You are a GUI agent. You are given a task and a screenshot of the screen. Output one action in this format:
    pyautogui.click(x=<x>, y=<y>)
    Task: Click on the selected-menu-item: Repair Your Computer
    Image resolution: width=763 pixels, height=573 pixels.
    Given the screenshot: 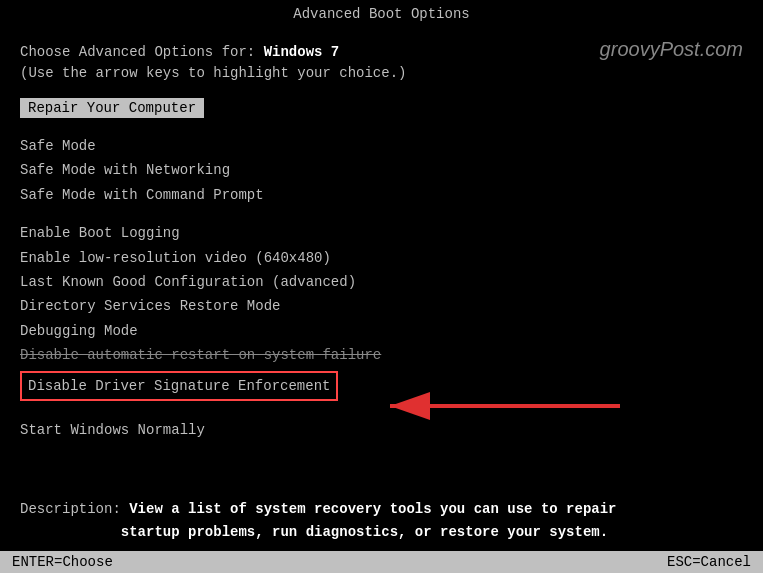 What is the action you would take?
    pyautogui.click(x=112, y=108)
    